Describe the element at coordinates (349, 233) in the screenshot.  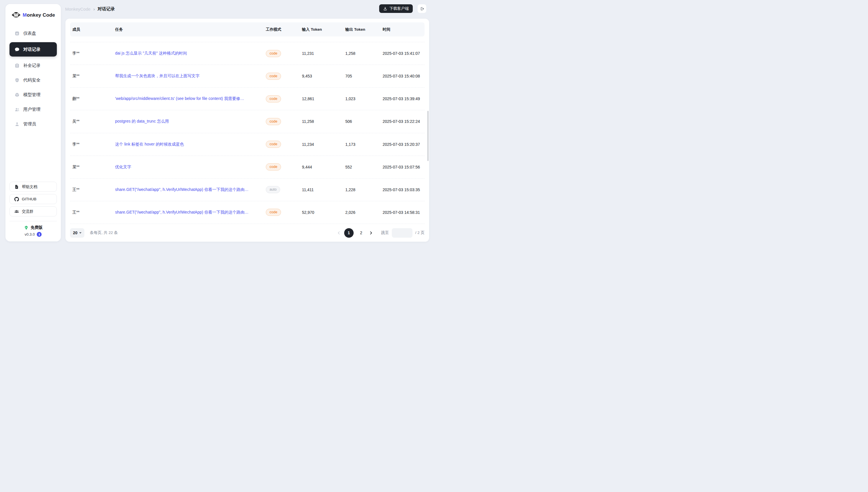
I see `page-button-1: 1` at that location.